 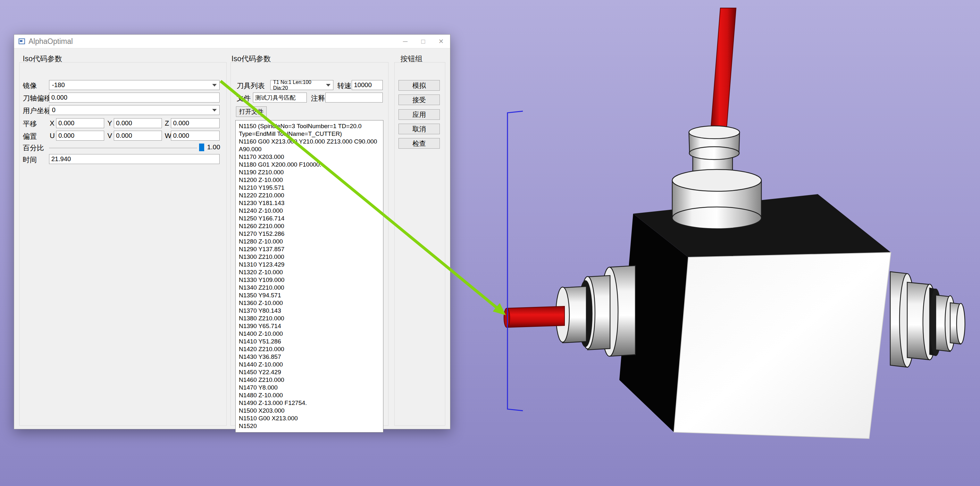 What do you see at coordinates (419, 143) in the screenshot?
I see `check-button: 检查` at bounding box center [419, 143].